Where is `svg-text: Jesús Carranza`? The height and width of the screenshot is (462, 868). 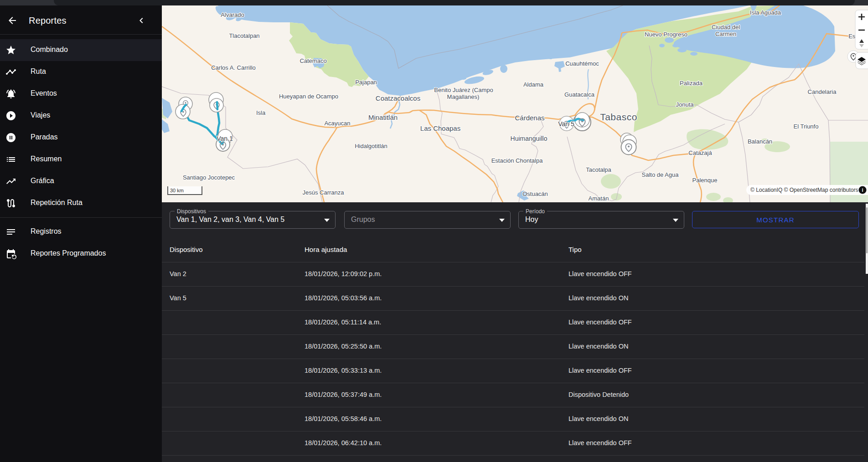 svg-text: Jesús Carranza is located at coordinates (323, 192).